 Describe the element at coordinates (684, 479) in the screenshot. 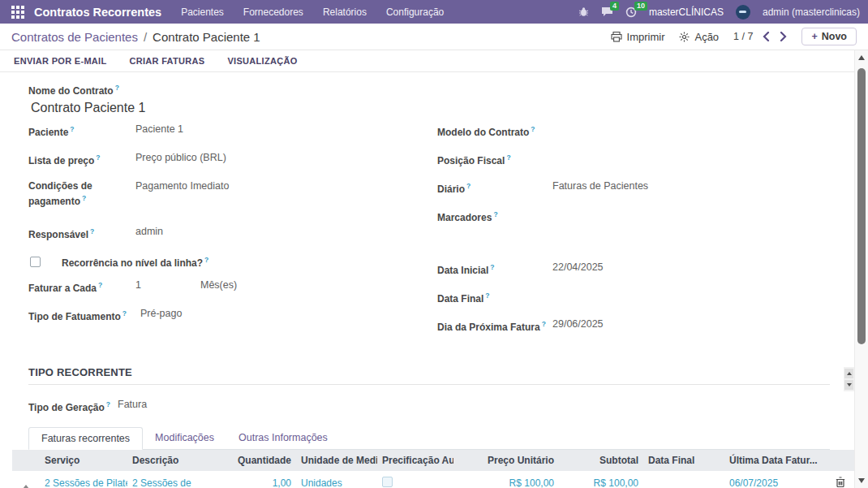

I see `cell-data-final` at that location.